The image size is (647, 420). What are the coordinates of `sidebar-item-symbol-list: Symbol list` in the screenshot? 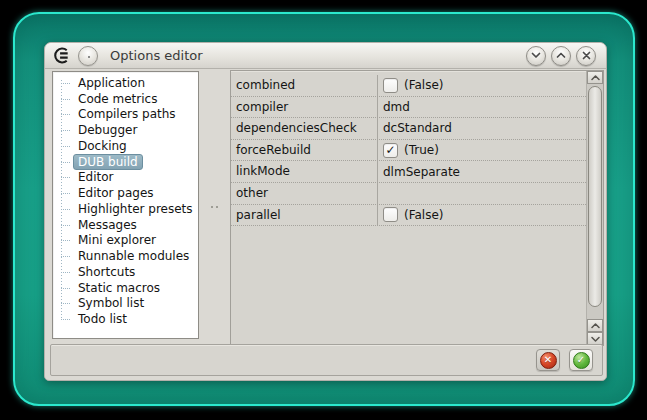 It's located at (126, 304).